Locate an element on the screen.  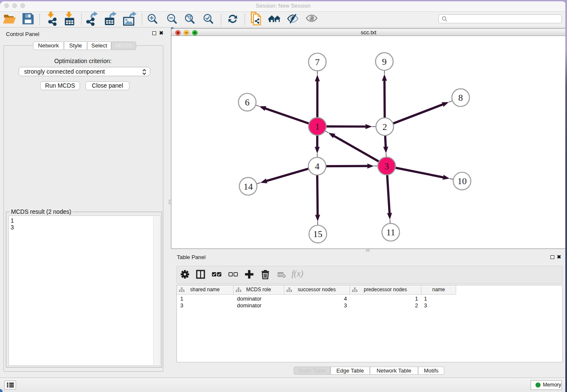
svg-text: 3 is located at coordinates (387, 166).